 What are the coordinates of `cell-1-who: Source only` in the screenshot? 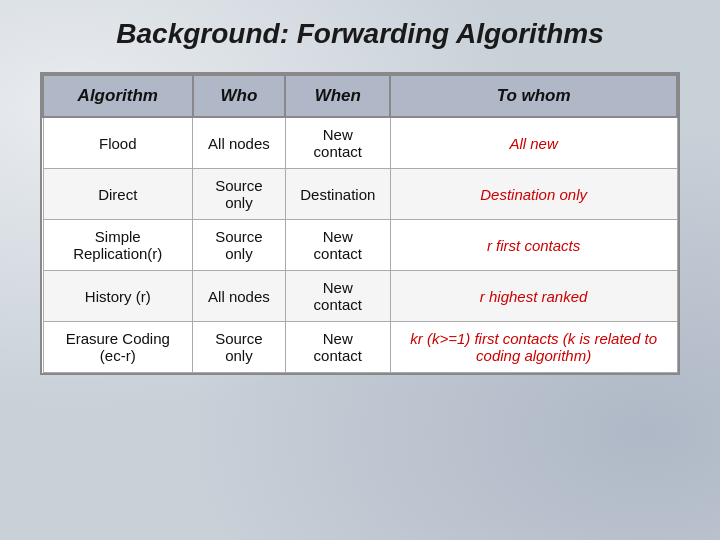 It's located at (240, 194).